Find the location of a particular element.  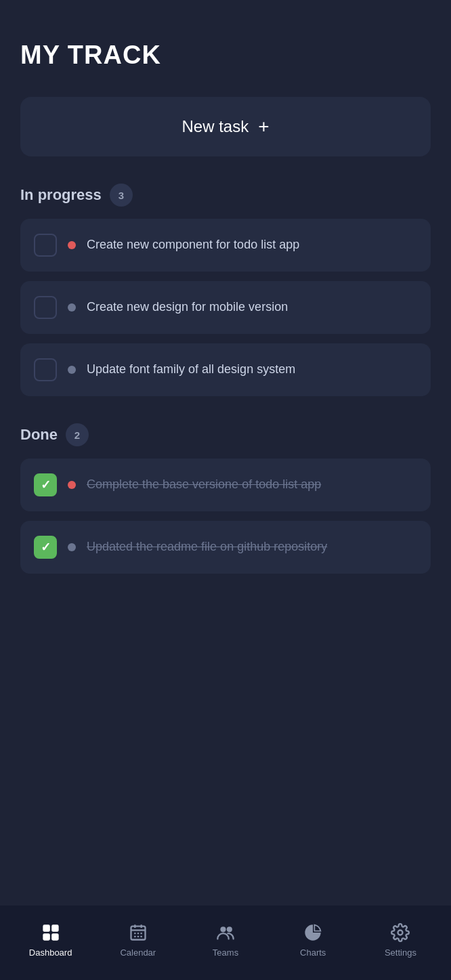

task-text: Updated the readme file on github reposi… is located at coordinates (252, 547).